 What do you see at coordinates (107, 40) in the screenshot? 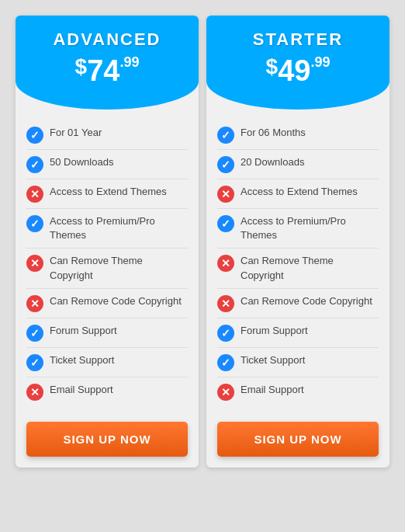
I see `card-title-advanced: ADVANCED` at bounding box center [107, 40].